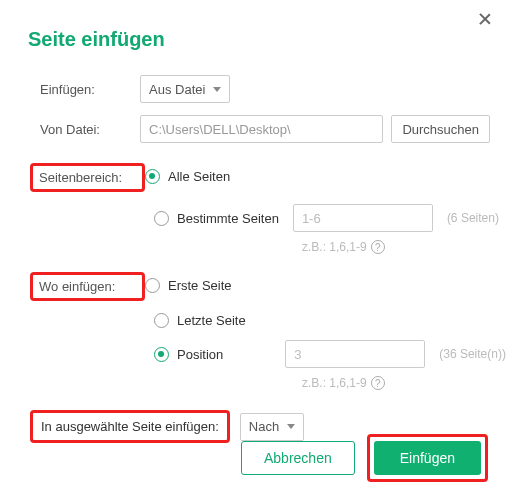 This screenshot has width=510, height=500. What do you see at coordinates (90, 130) in the screenshot?
I see `label-from-file: Von Datei:` at bounding box center [90, 130].